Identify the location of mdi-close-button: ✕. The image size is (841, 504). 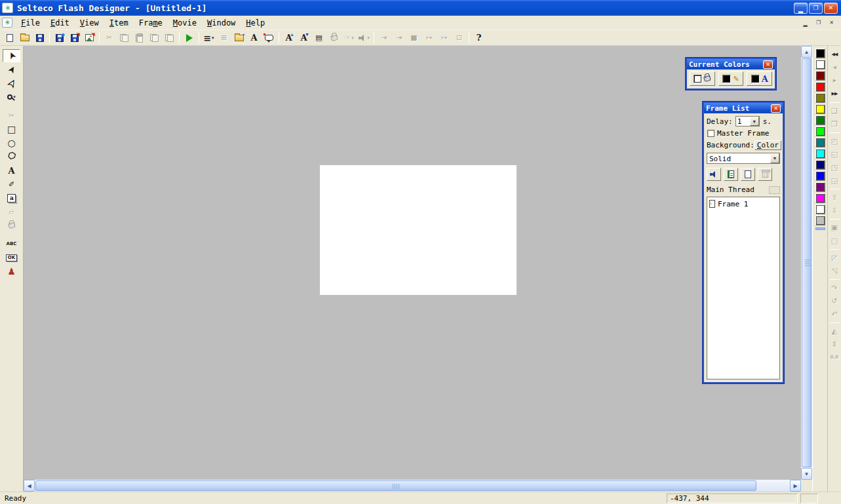
(831, 23).